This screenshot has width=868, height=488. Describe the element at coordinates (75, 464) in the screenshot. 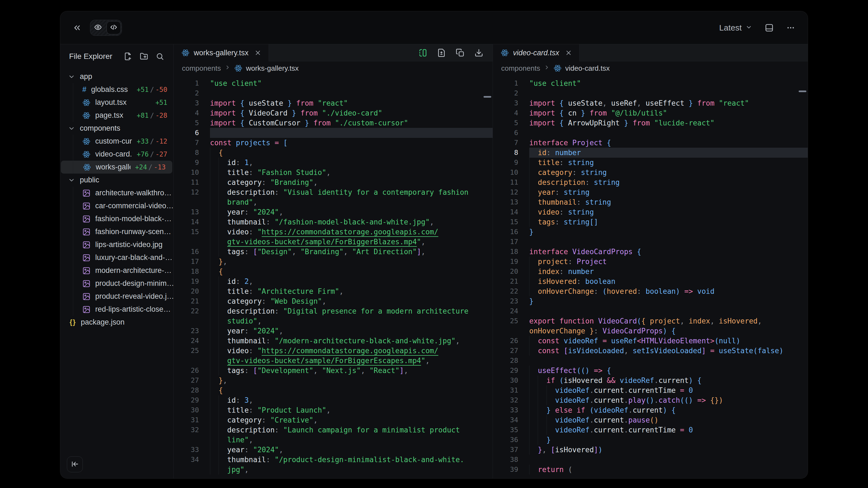

I see `collapse-panel-button` at that location.